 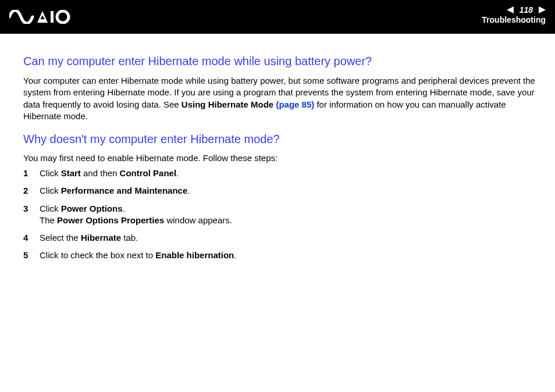 What do you see at coordinates (279, 255) in the screenshot?
I see `step-item: Click to check the box next to Enable hi…` at bounding box center [279, 255].